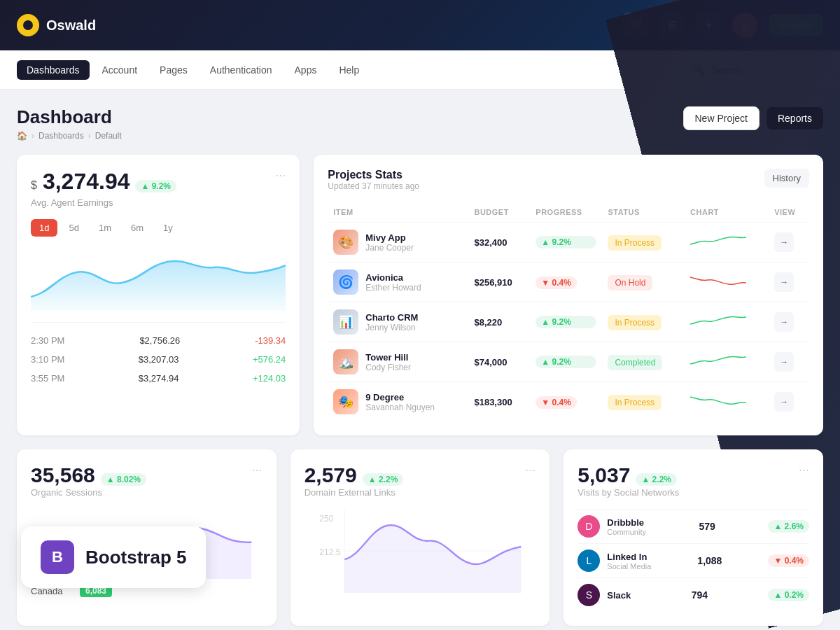  Describe the element at coordinates (136, 557) in the screenshot. I see `bootstrap-label: Bootstrap 5` at that location.